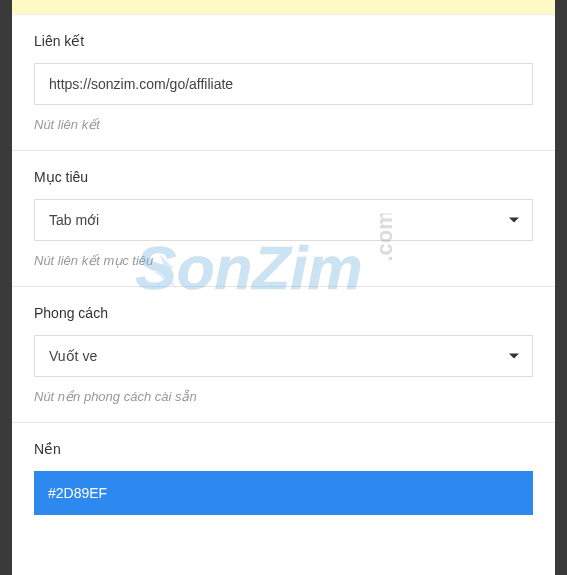  Describe the element at coordinates (284, 260) in the screenshot. I see `target-help-text: Nút liên kết mục tiêu` at that location.